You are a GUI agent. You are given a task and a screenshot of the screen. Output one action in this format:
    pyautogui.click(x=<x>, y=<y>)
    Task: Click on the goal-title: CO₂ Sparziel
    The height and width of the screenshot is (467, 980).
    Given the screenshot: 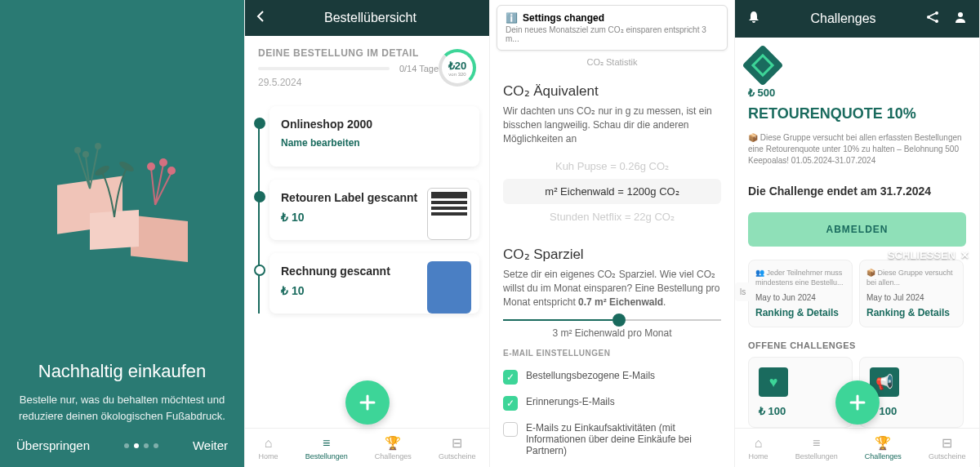 What is the action you would take?
    pyautogui.click(x=612, y=255)
    